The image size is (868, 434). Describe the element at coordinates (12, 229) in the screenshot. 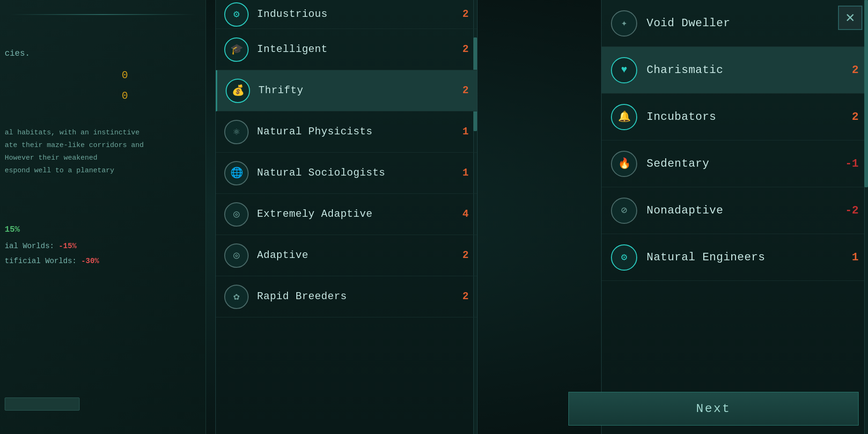

I see `percent-value: 15%` at that location.